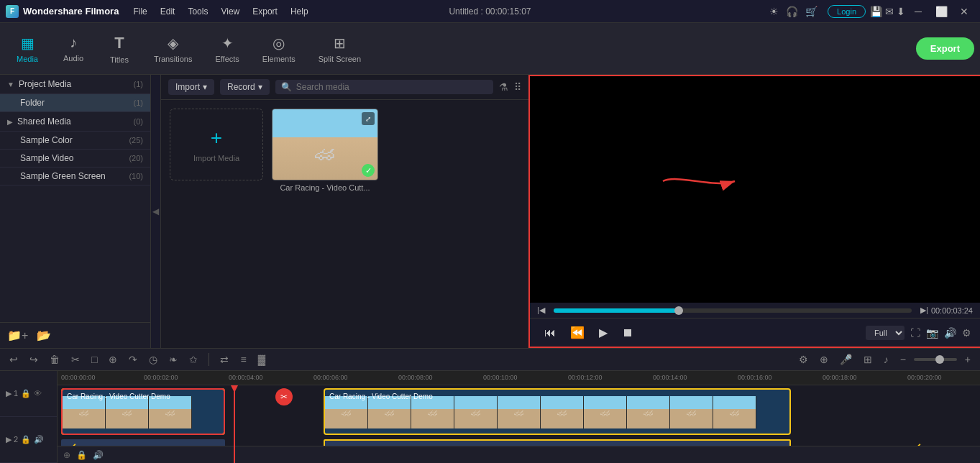 The image size is (980, 463). Describe the element at coordinates (39, 440) in the screenshot. I see `volume-icon-2: 🔊` at that location.